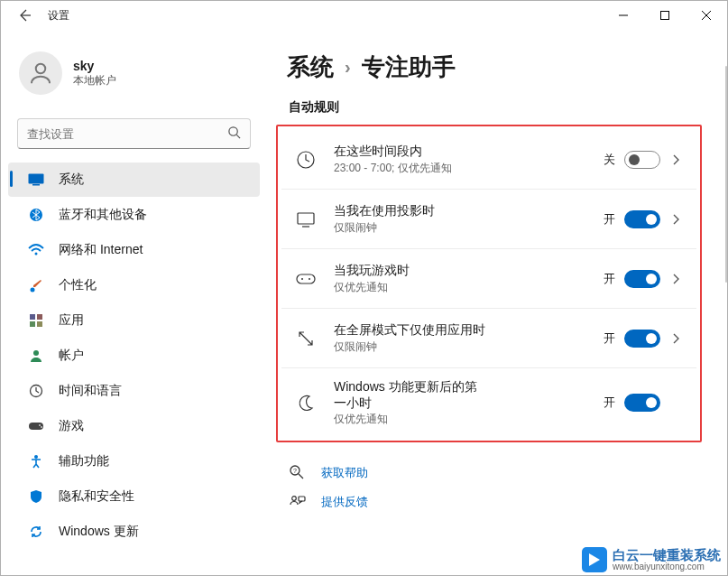 This screenshot has height=576, width=728. I want to click on breadcrumb-parent: 系统, so click(310, 67).